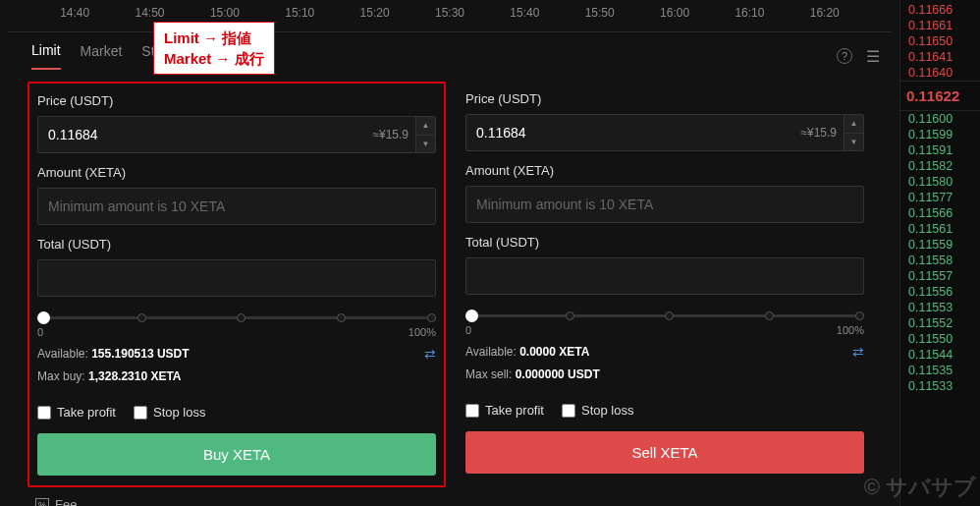  I want to click on chart-time-axis: 14:4014:5015:0015:1015:2015:3015:4015:50…, so click(450, 16).